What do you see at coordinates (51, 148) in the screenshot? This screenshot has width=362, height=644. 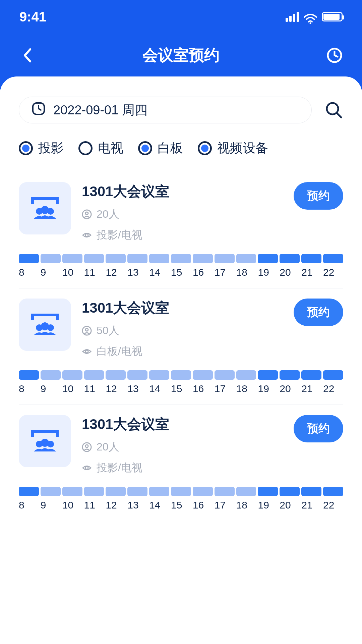 I see `filter-label: 投影` at bounding box center [51, 148].